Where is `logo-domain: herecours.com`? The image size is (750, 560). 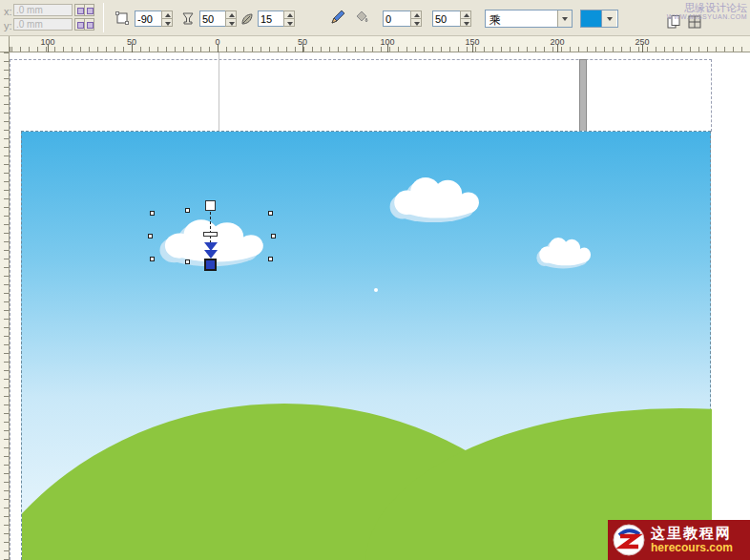
logo-domain: herecours.com is located at coordinates (692, 549).